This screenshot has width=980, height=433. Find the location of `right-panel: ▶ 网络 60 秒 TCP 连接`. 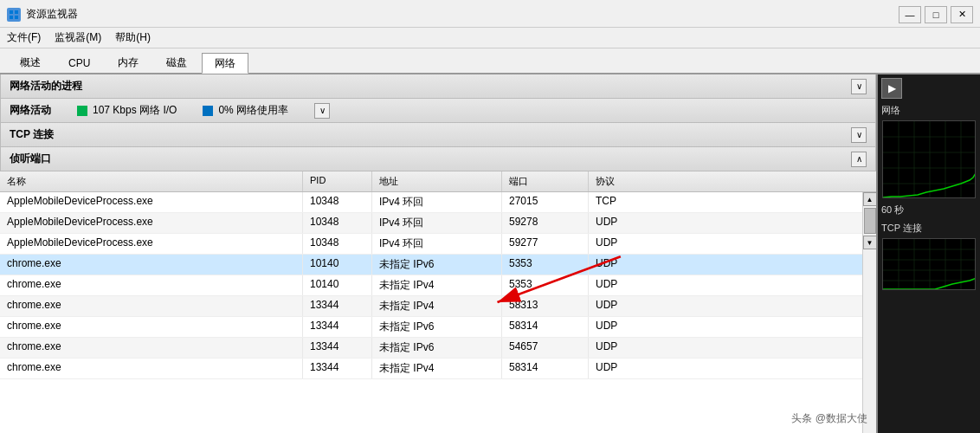

right-panel: ▶ 网络 60 秒 TCP 连接 is located at coordinates (928, 254).